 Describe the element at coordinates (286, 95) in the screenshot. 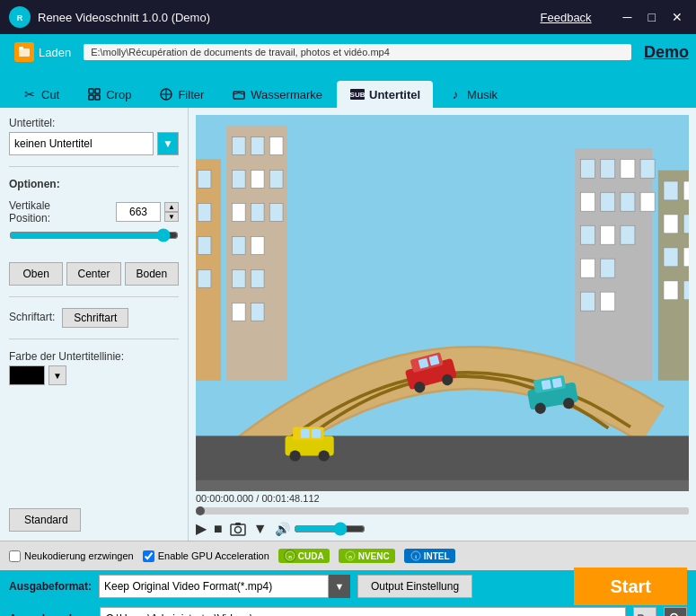

I see `tab-wassermarke-label: Wassermarke` at that location.